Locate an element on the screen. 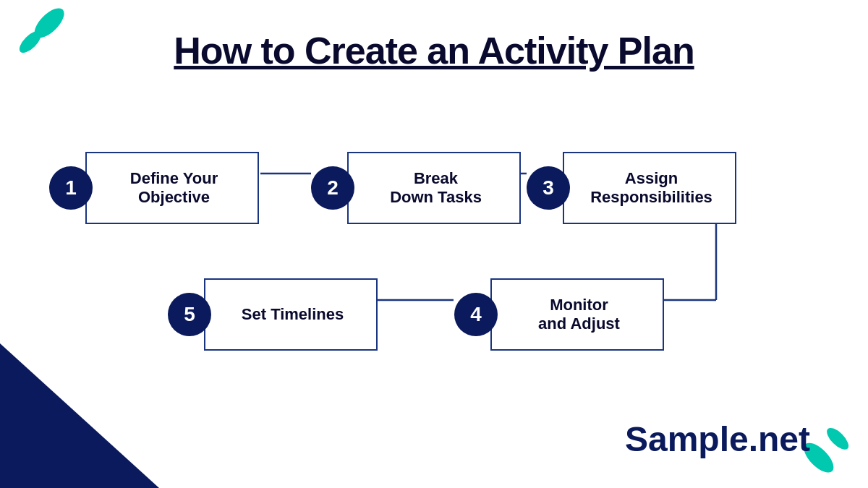 The width and height of the screenshot is (868, 488). step-5-box: Set Timelines is located at coordinates (291, 314).